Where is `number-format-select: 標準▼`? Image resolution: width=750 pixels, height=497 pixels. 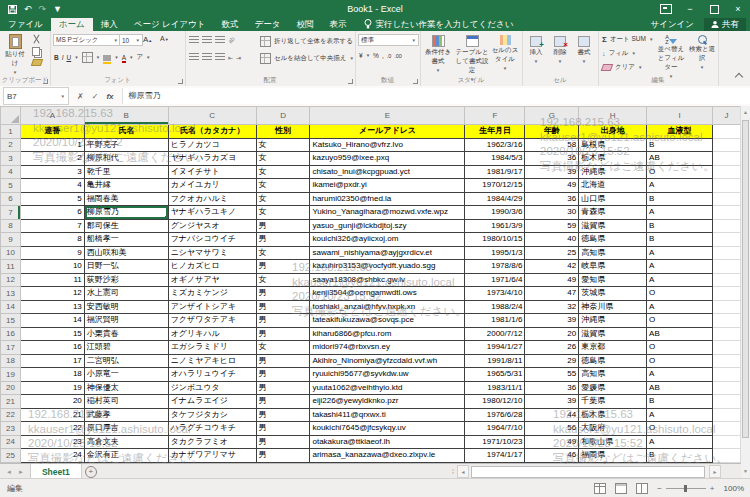 number-format-select: 標準▼ is located at coordinates (388, 40).